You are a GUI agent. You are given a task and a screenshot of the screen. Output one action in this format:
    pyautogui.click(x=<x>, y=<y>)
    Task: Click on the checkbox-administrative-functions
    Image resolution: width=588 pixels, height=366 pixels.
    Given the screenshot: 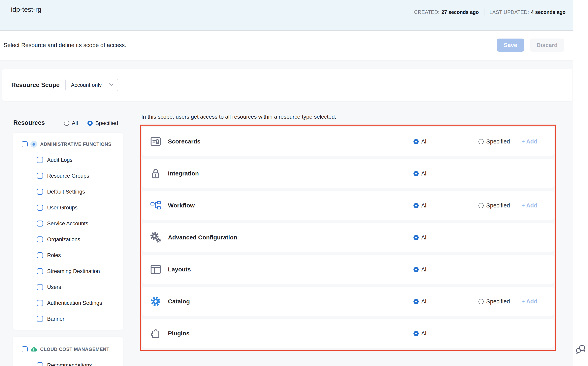 What is the action you would take?
    pyautogui.click(x=25, y=144)
    